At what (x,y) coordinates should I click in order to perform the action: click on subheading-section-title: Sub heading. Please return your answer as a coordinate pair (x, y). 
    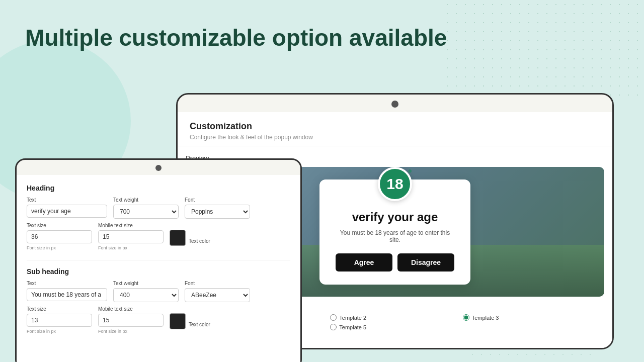
    Looking at the image, I should click on (158, 272).